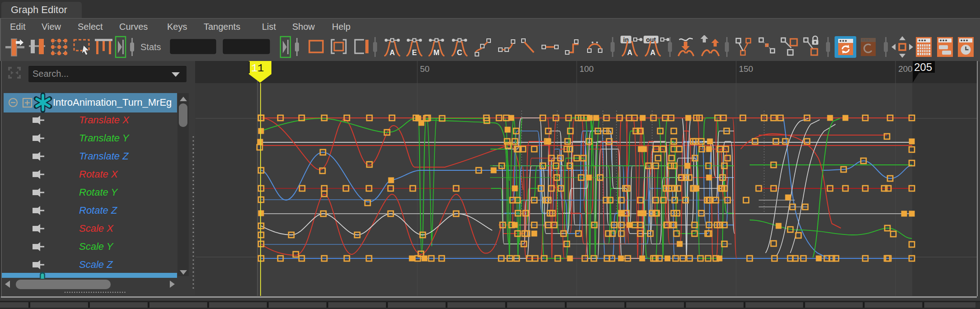  Describe the element at coordinates (905, 69) in the screenshot. I see `svg-text: 200` at that location.